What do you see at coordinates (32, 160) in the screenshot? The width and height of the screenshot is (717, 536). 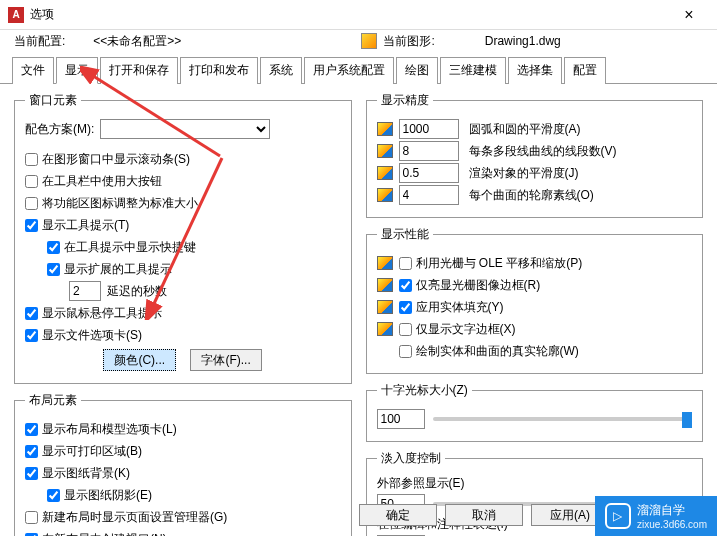 I see `scrollbars-checkbox` at bounding box center [32, 160].